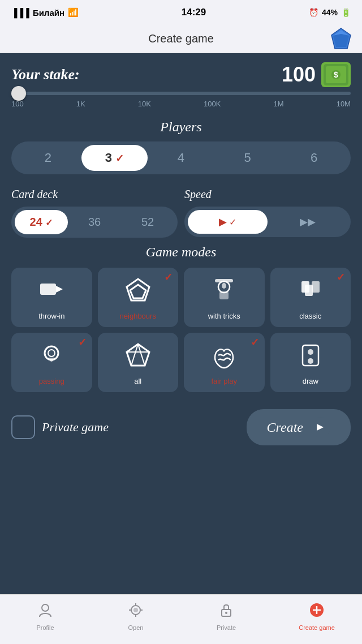 This screenshot has width=362, height=644. What do you see at coordinates (136, 612) in the screenshot?
I see `open-icon` at bounding box center [136, 612].